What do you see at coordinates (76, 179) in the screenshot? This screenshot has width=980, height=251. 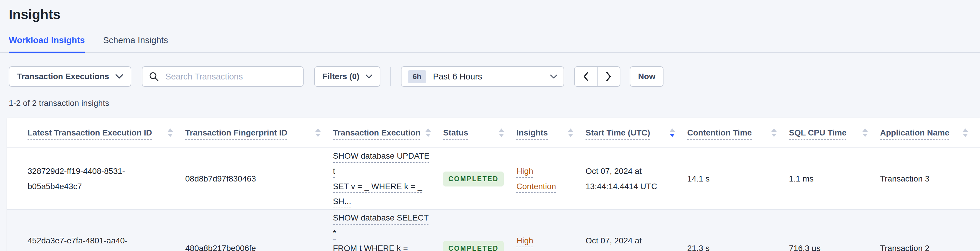 I see `cell-execution-id: 328729d2-ff19-4408-8531- b05a5b4e43c7` at bounding box center [76, 179].